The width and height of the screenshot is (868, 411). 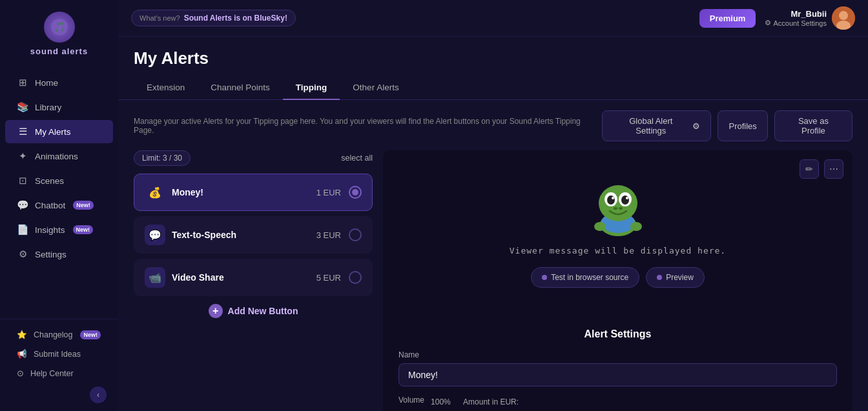 What do you see at coordinates (617, 363) in the screenshot?
I see `alert-settings-panel: Alert Settings Name Volume 100% Amount i…` at bounding box center [617, 363].